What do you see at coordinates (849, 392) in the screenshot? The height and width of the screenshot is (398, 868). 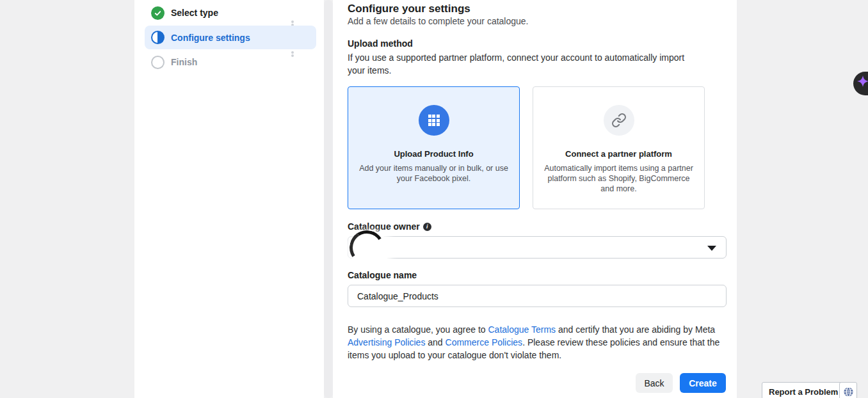 I see `globe-icon` at bounding box center [849, 392].